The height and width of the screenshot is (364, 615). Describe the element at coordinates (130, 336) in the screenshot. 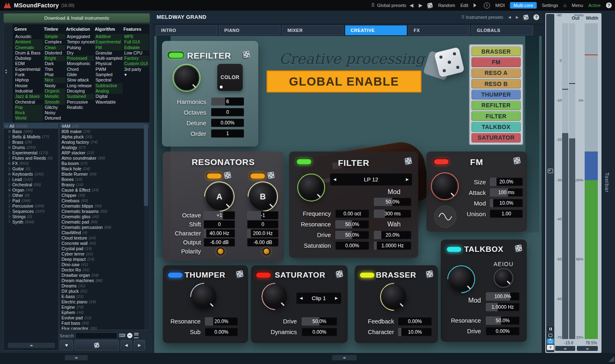

I see `clear-filter-icon: −` at that location.